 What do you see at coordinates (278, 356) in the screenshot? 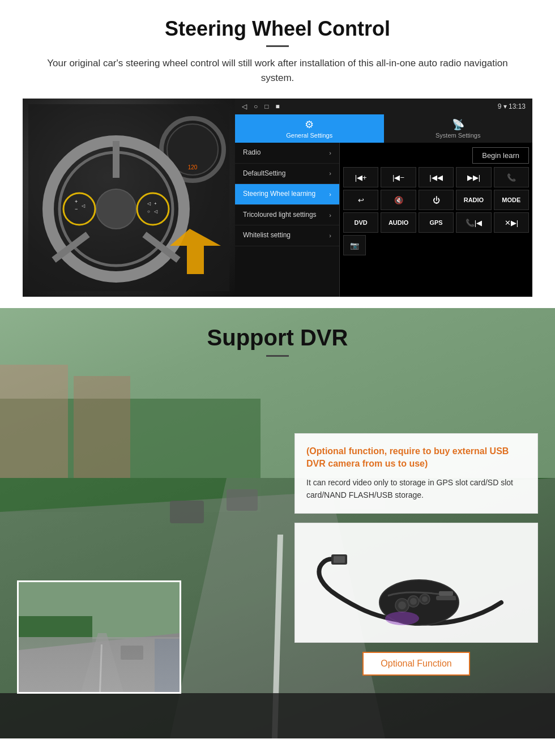
I see `dvr-title-divider` at bounding box center [278, 356].